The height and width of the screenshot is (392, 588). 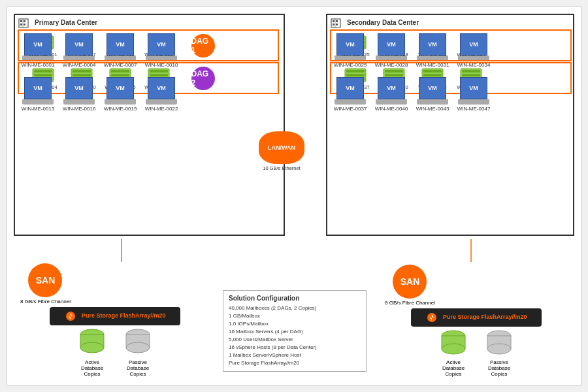 What do you see at coordinates (499, 353) in the screenshot?
I see `secondary-passive-copies: Passive Database Copies` at bounding box center [499, 353].